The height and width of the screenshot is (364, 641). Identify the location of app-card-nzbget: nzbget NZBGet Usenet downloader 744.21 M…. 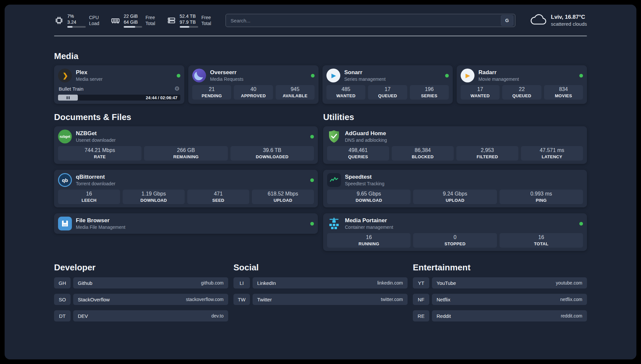
(186, 145).